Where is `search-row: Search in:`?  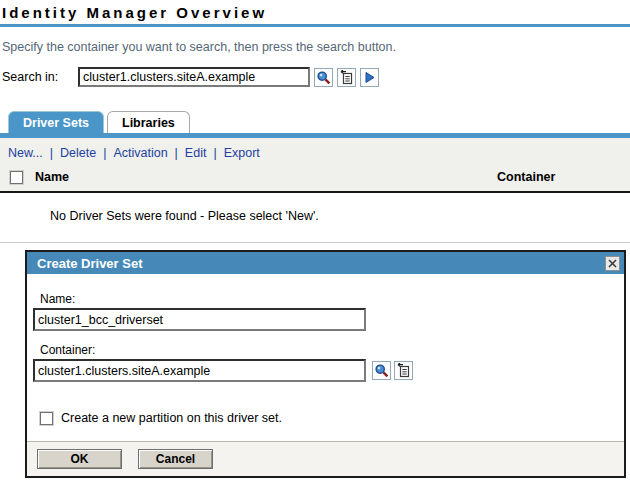 search-row: Search in: is located at coordinates (316, 77).